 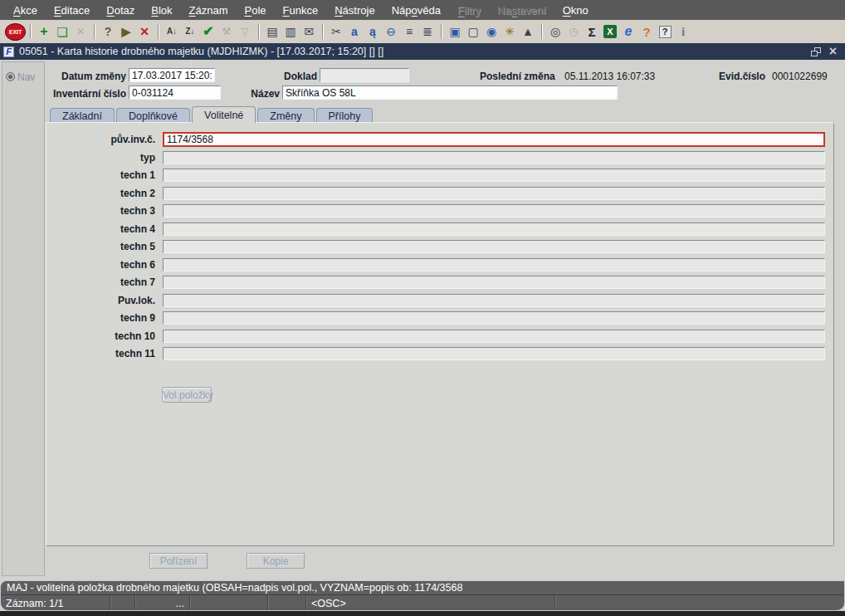 What do you see at coordinates (440, 139) in the screenshot?
I see `field-row-puv-inv-c: pův.inv.č.` at bounding box center [440, 139].